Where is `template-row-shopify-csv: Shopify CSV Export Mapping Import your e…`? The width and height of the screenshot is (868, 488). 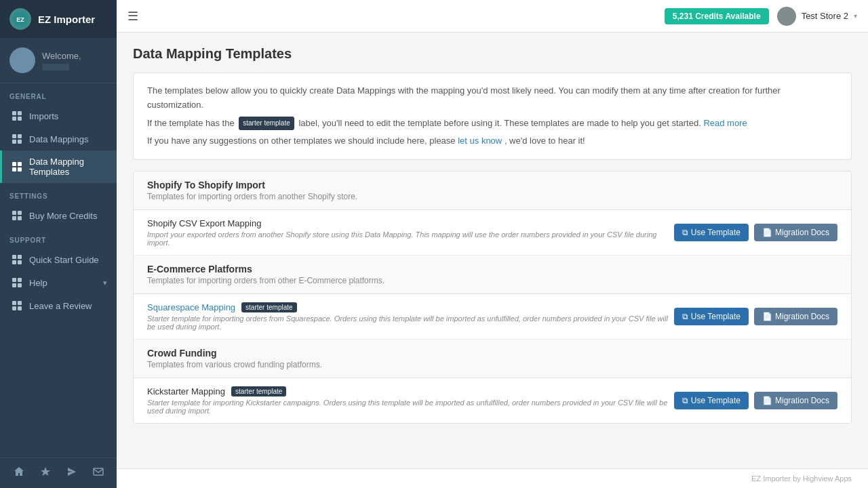
template-row-shopify-csv: Shopify CSV Export Mapping Import your e… is located at coordinates (492, 233).